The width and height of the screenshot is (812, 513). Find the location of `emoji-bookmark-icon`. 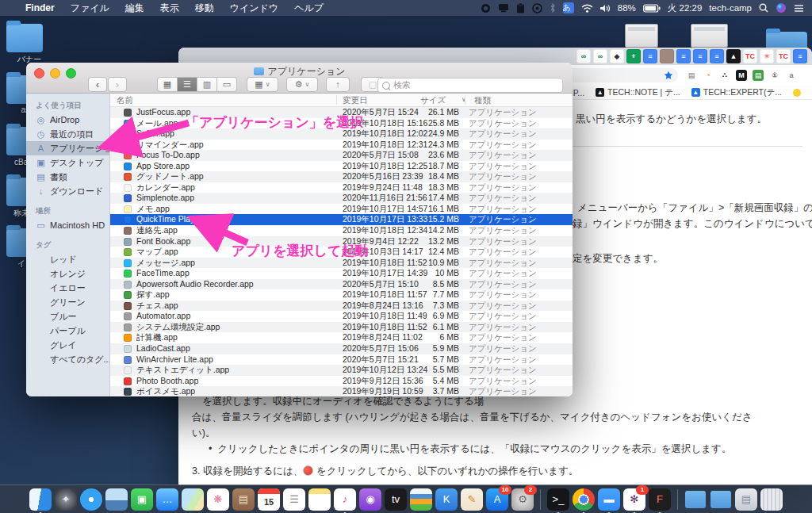

emoji-bookmark-icon is located at coordinates (797, 93).